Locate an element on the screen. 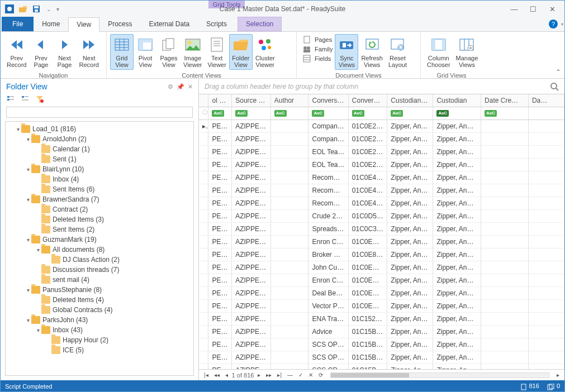 This screenshot has width=565, height=392. tab-process: Process is located at coordinates (120, 24).